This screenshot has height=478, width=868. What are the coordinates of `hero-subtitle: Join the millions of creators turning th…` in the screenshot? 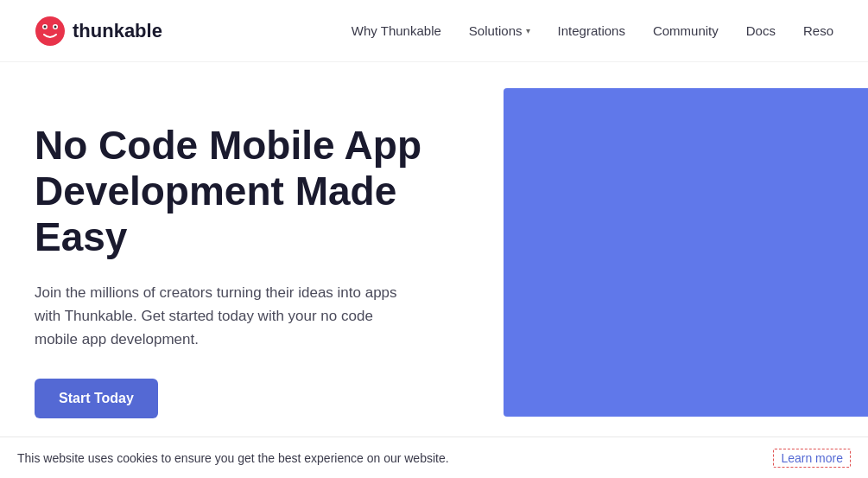 It's located at (220, 316).